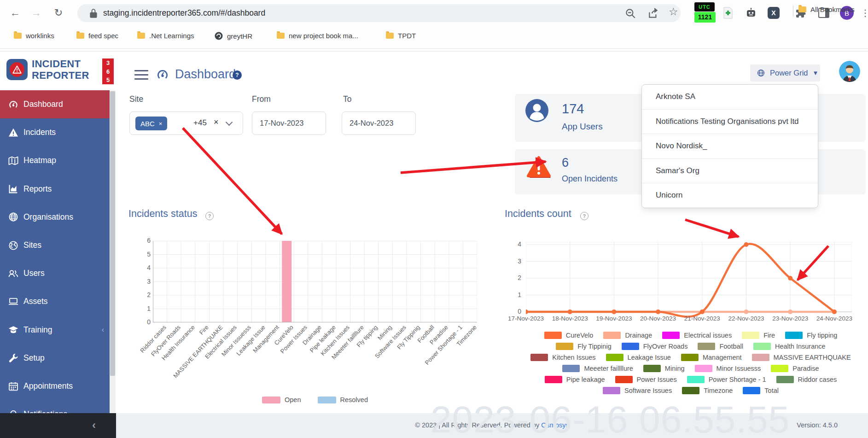  I want to click on org-dropdown-item: Arknote SA, so click(730, 97).